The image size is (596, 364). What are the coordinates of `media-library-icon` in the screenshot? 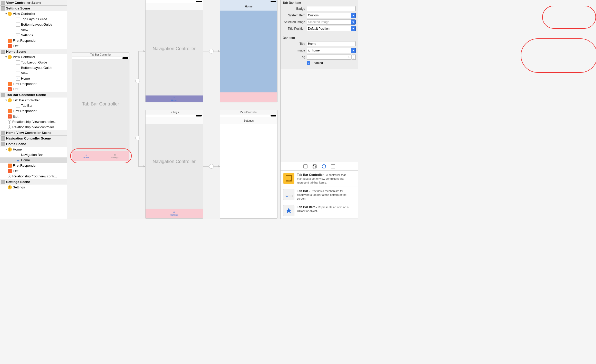 It's located at (333, 166).